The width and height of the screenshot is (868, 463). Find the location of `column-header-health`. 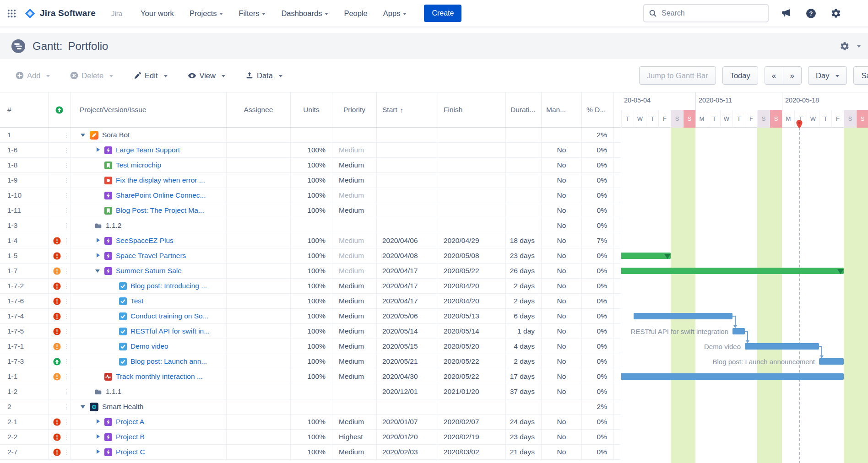

column-header-health is located at coordinates (60, 110).